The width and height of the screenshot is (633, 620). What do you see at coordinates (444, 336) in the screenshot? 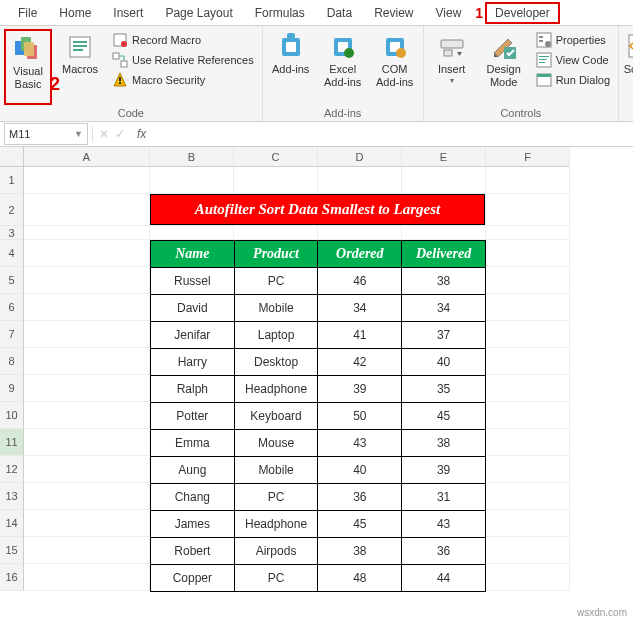
I see `table-cell: 37` at bounding box center [444, 336].